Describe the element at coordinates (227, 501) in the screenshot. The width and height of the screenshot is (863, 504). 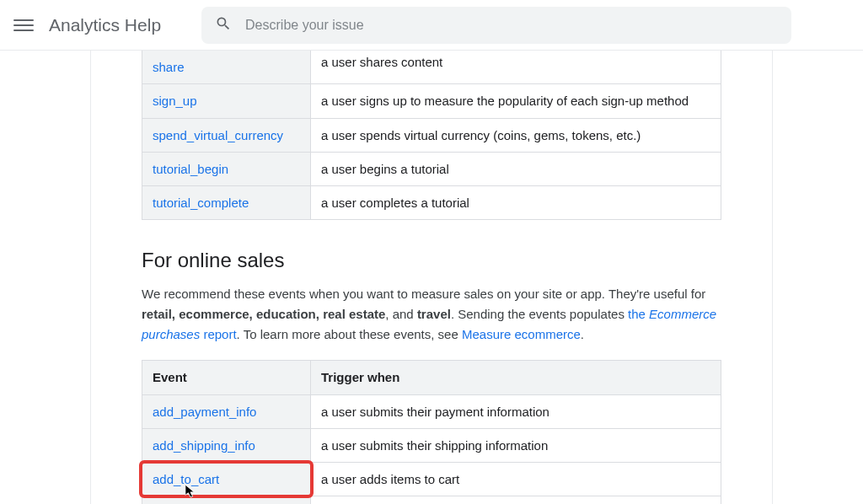
I see `event-cell: add_to_wishlist` at that location.